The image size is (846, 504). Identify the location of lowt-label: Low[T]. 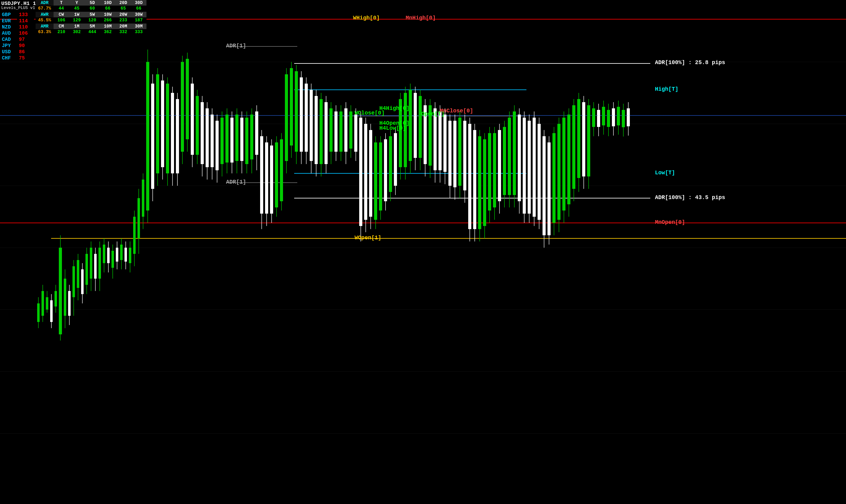
(665, 173).